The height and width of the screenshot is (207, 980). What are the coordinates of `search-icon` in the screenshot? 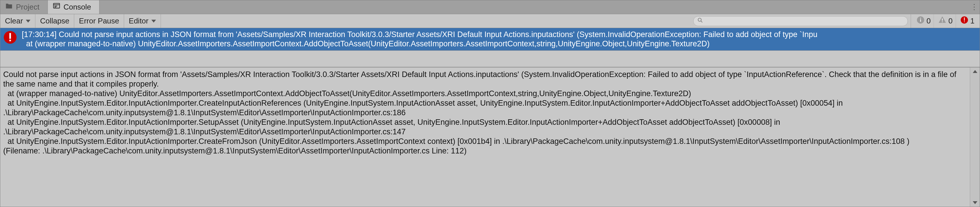 It's located at (700, 21).